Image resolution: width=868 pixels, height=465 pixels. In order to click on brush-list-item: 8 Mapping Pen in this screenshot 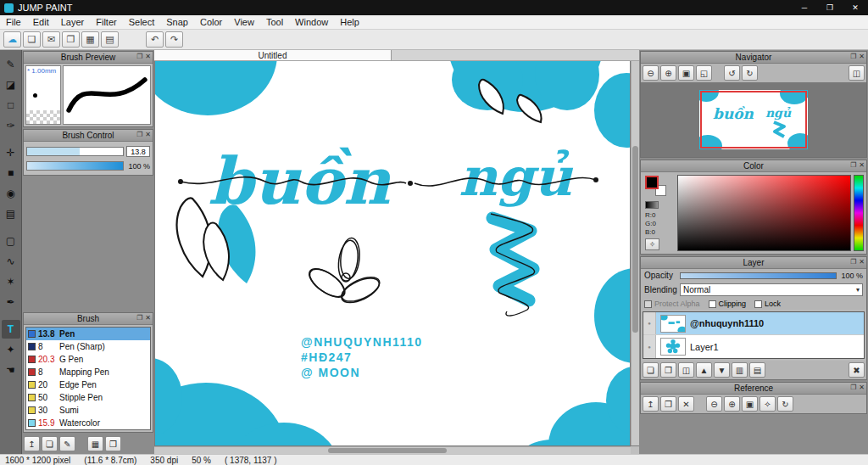, I will do `click(88, 372)`.